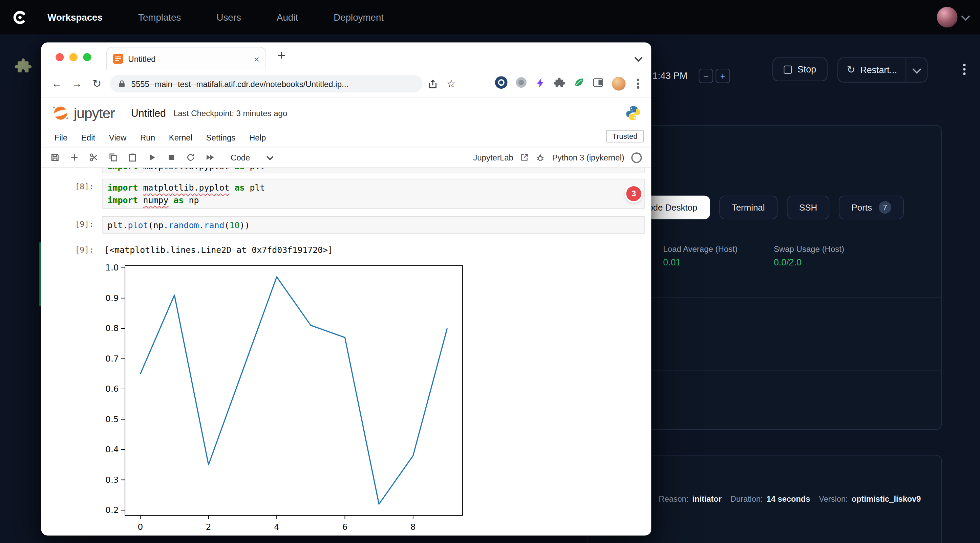  What do you see at coordinates (87, 57) in the screenshot?
I see `window-maximize-button` at bounding box center [87, 57].